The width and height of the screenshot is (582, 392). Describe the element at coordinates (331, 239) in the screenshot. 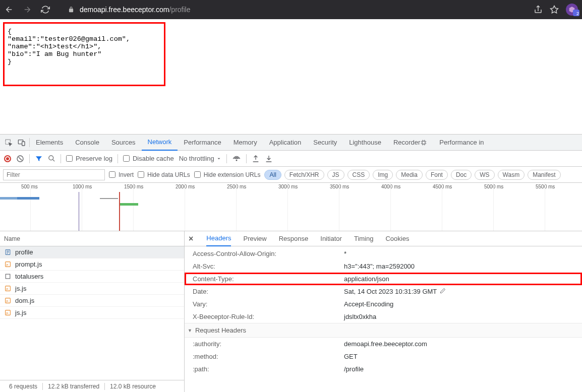

I see `detail-tab-initiator: Initiator` at that location.